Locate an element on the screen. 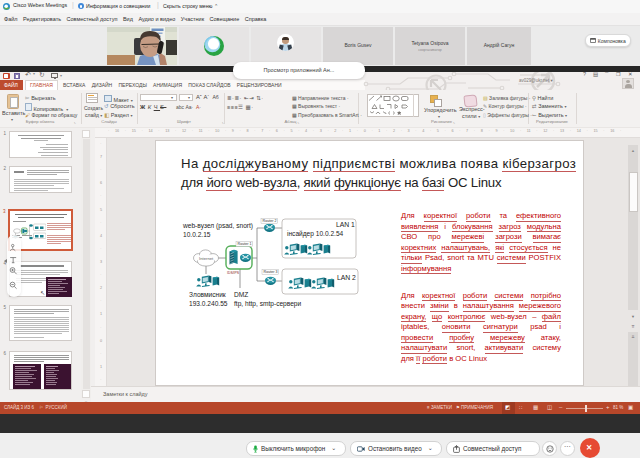  svg-text: Зловмисник is located at coordinates (208, 294).